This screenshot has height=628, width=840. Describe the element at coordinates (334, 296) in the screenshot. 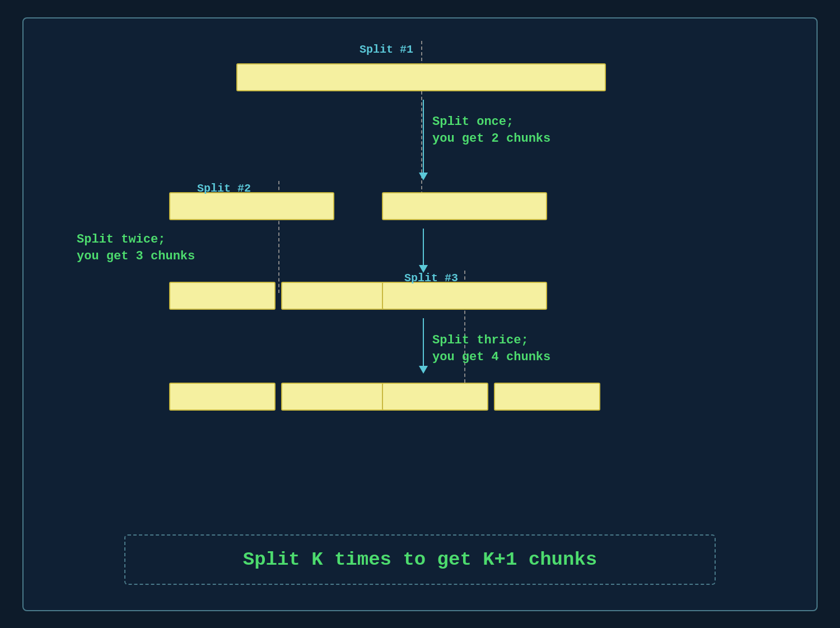

I see `chunk-row3-b` at that location.